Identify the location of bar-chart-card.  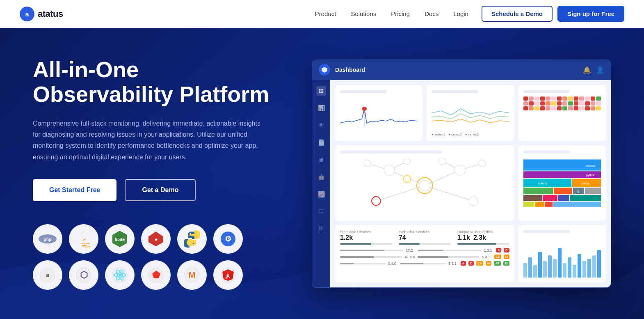
(562, 254).